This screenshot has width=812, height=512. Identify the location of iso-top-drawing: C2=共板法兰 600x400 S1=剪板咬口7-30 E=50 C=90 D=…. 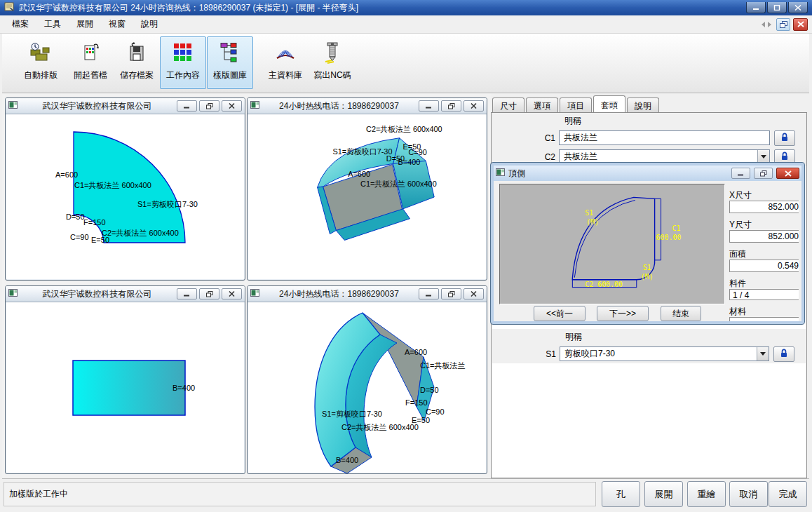
(367, 198).